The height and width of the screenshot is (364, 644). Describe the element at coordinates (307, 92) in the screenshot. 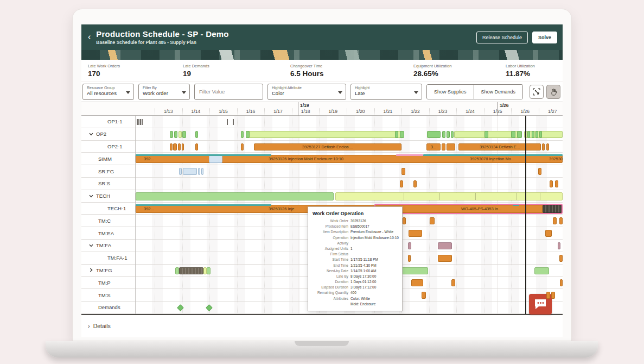

I see `highlight-attribute-select: Highlight Attribute Color` at that location.